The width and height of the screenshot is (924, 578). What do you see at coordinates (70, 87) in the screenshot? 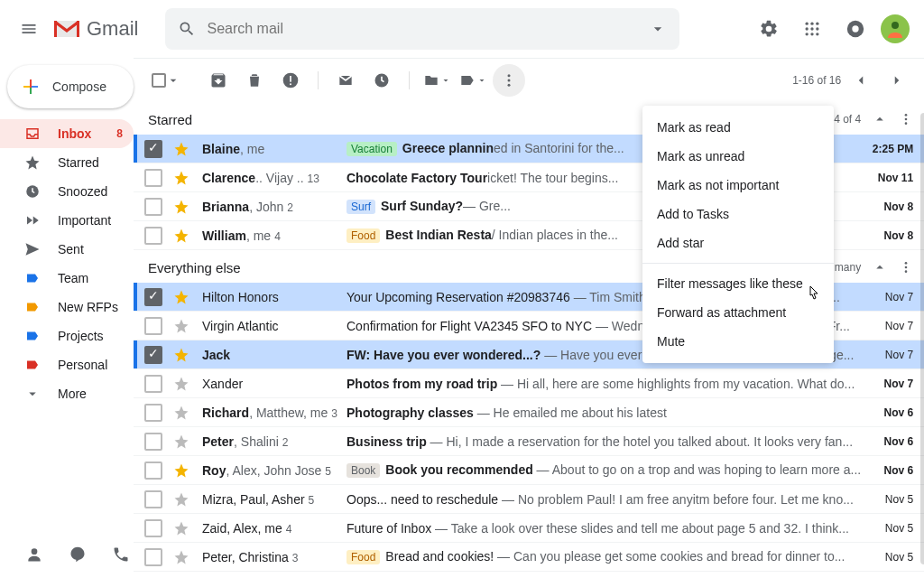
I see `compose-button: Compose` at bounding box center [70, 87].